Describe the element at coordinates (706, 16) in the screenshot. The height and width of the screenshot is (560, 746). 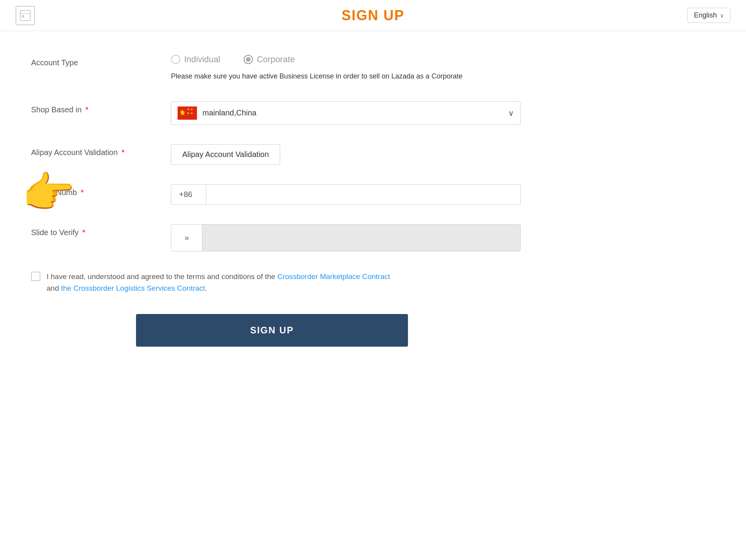
I see `language-label: English` at that location.